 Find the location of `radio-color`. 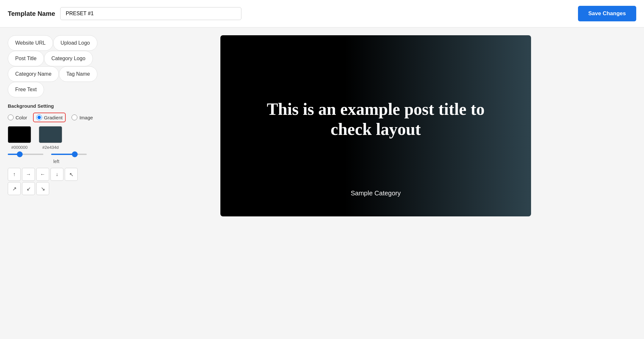

radio-color is located at coordinates (11, 117).